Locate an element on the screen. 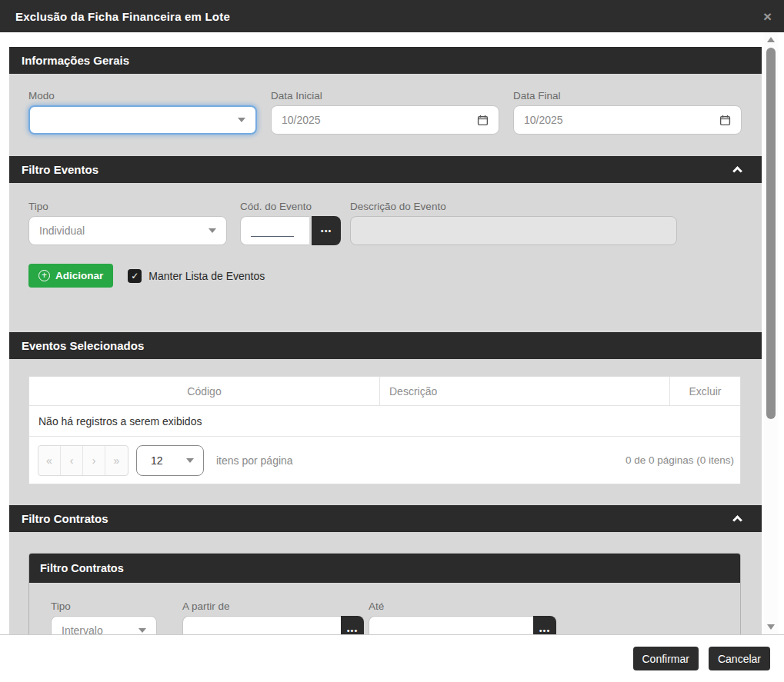  close-icon: × is located at coordinates (768, 17).